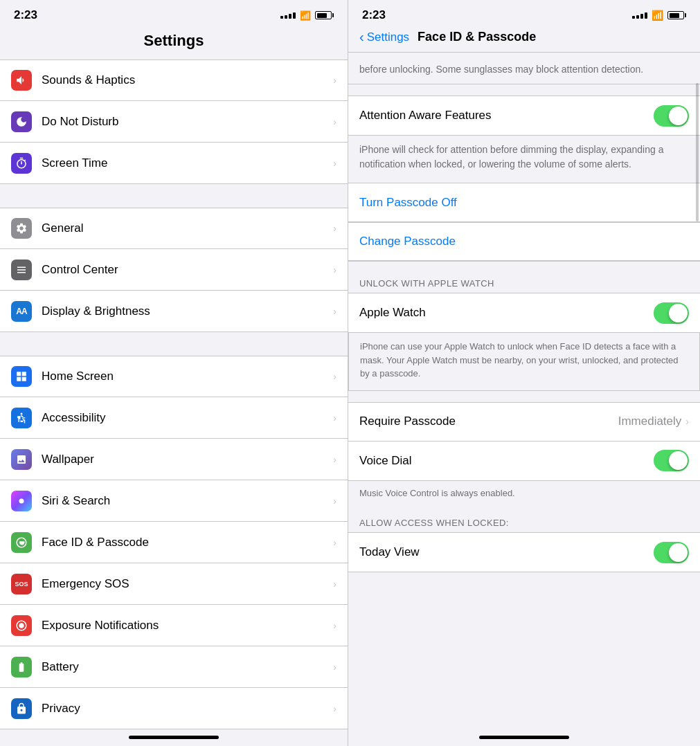 This screenshot has height=746, width=700. What do you see at coordinates (524, 39) in the screenshot?
I see `right-nav: ‹ Settings Face ID & Passcode` at bounding box center [524, 39].